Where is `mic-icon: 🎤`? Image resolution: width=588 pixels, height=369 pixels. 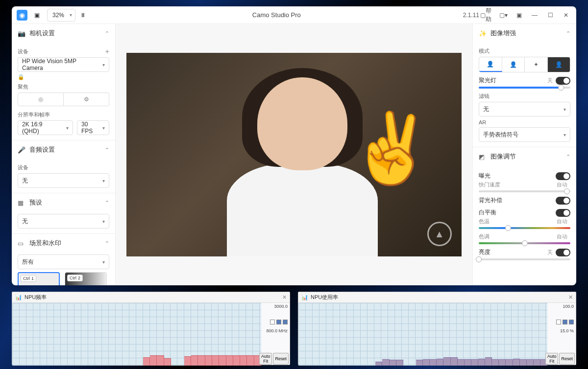 mic-icon: 🎤 is located at coordinates (22, 150).